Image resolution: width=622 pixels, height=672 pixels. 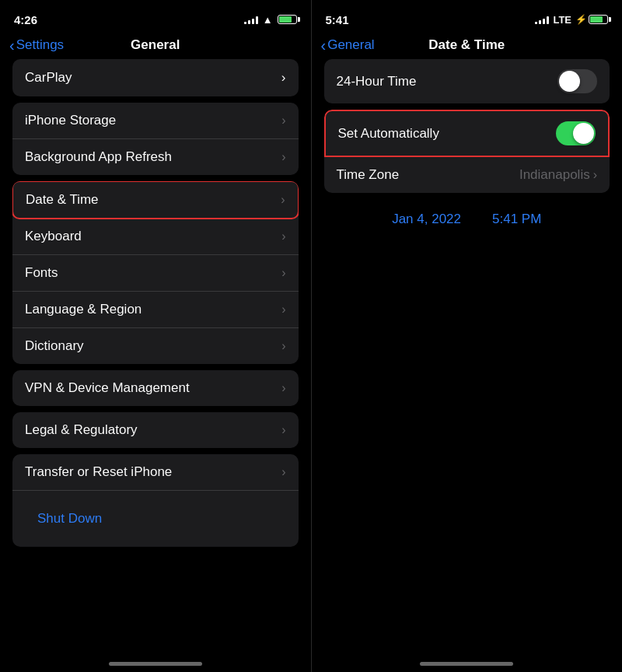 What do you see at coordinates (288, 19) in the screenshot?
I see `battery-icon` at bounding box center [288, 19].